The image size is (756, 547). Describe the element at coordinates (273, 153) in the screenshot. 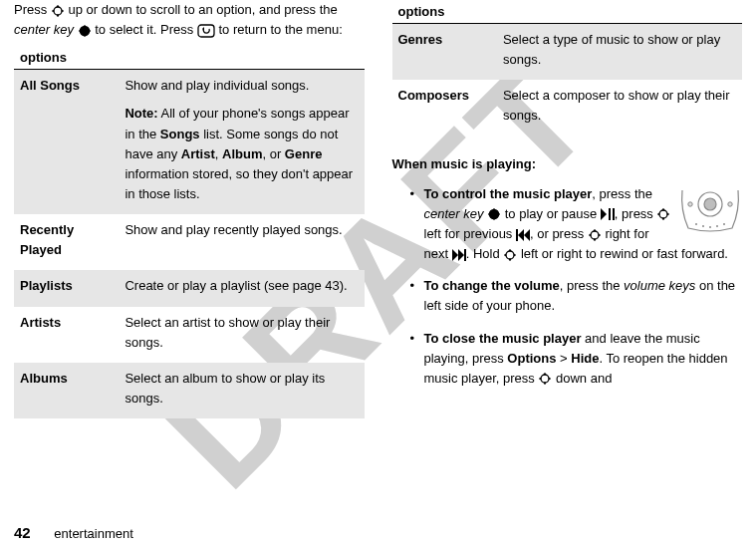

I see `note-sep2: , or` at that location.